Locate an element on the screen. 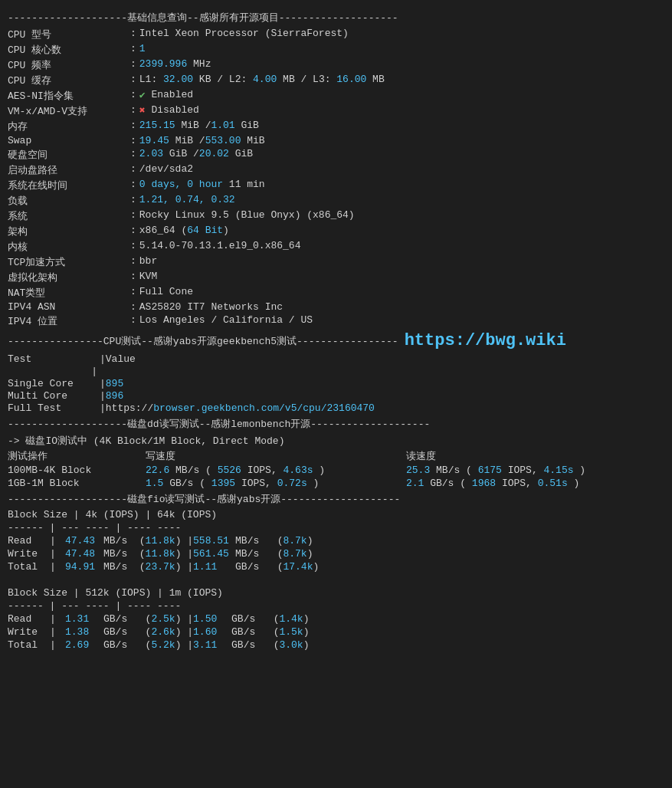 The height and width of the screenshot is (788, 672). aes-value: Enabled is located at coordinates (169, 96).